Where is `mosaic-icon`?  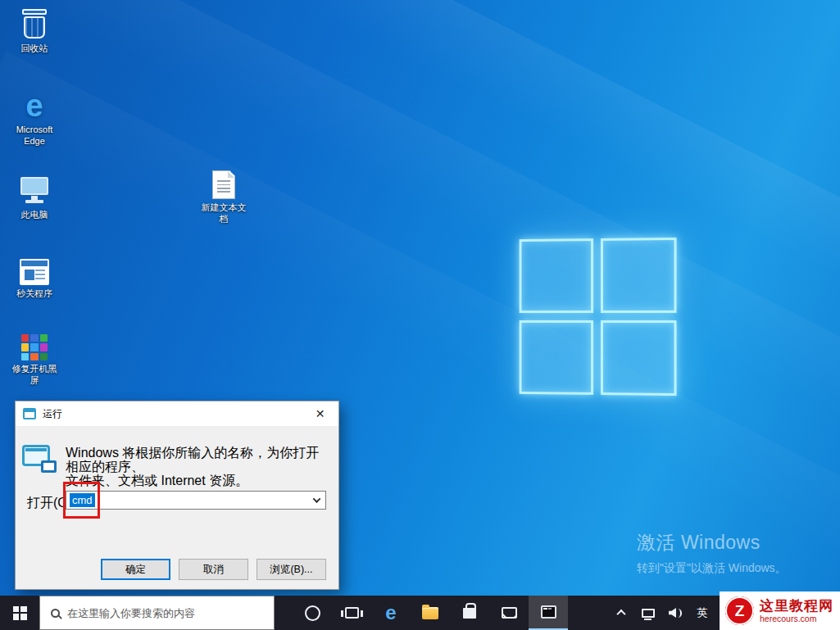 mosaic-icon is located at coordinates (34, 344).